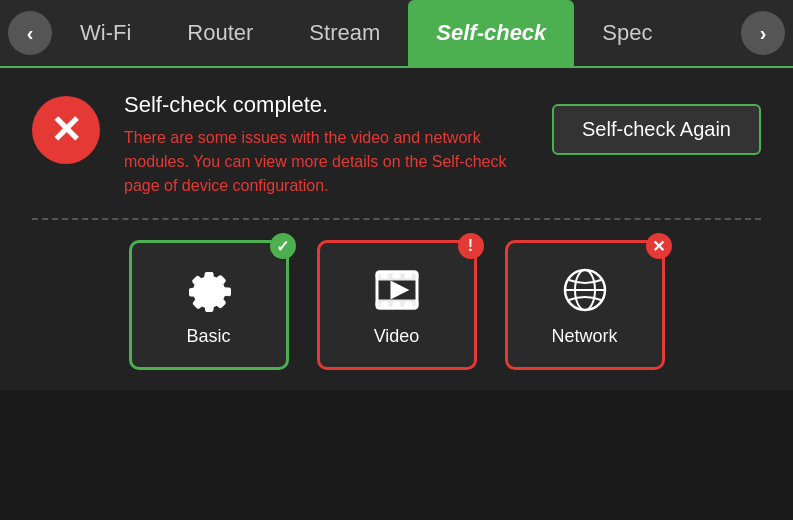 This screenshot has width=793, height=520. Describe the element at coordinates (209, 305) in the screenshot. I see `module-card-basic: ✓ Basic` at that location.